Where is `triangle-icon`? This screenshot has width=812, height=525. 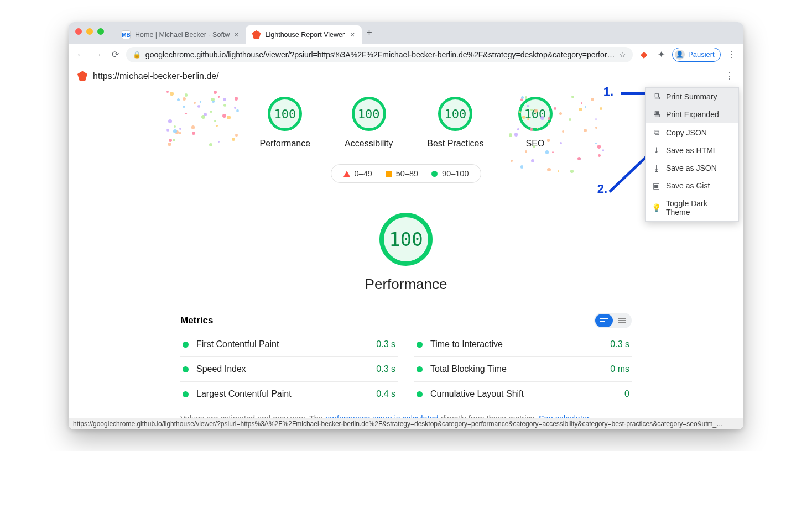
triangle-icon is located at coordinates (347, 174).